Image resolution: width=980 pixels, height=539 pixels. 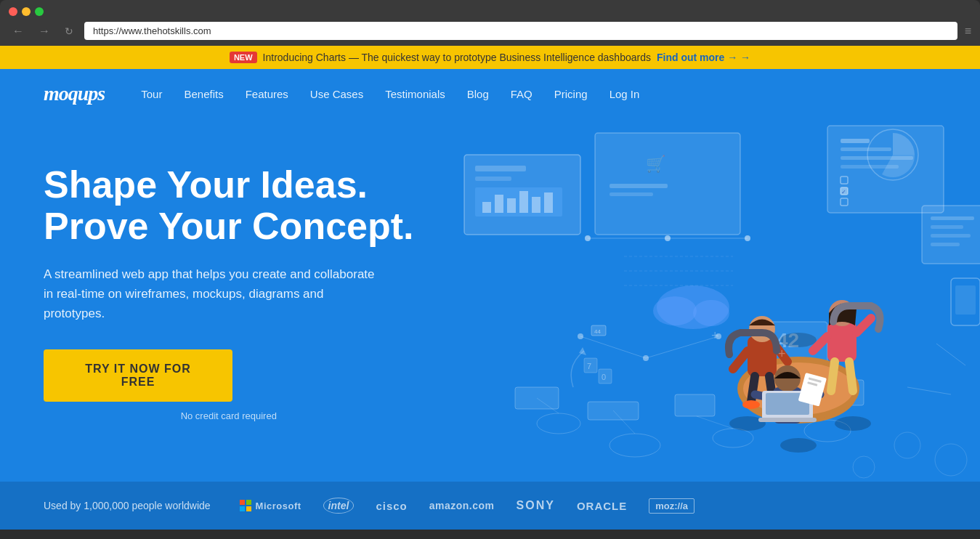 I want to click on microsoft-grid-icon, so click(x=246, y=506).